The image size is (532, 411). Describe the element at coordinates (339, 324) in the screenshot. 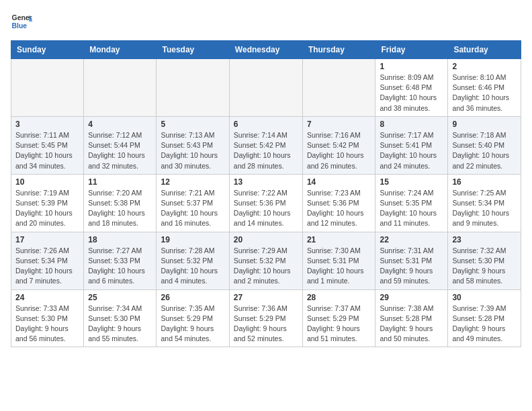

I see `day-info: Sunrise: 7:37 AM Sunset: 5:29 PM Dayligh…` at that location.